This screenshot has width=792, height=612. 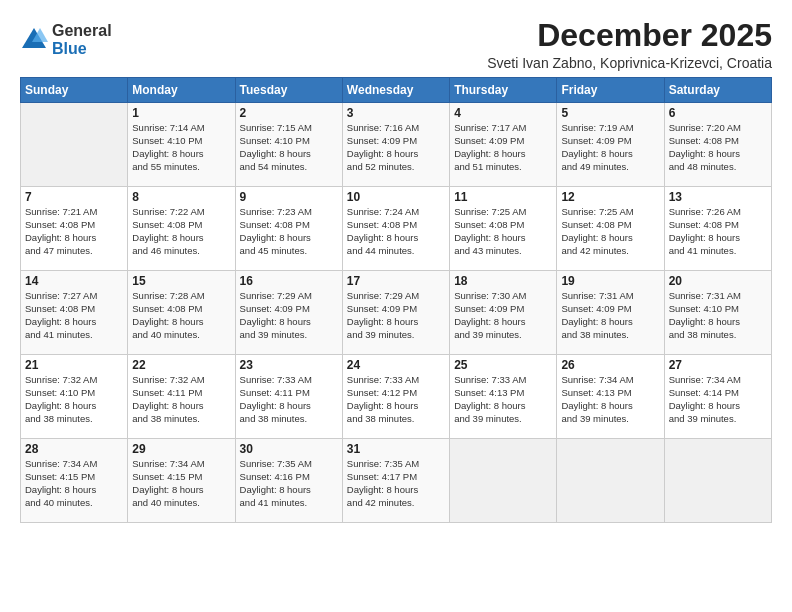 I want to click on day-info: Sunrise: 7:34 AM Sunset: 4:14 PM Dayligh…, so click(x=718, y=400).